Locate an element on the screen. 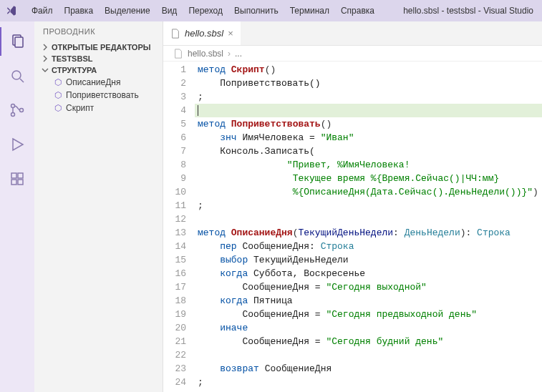 The image size is (542, 392). breadcrumb: hello.sbsl › ... is located at coordinates (352, 54).